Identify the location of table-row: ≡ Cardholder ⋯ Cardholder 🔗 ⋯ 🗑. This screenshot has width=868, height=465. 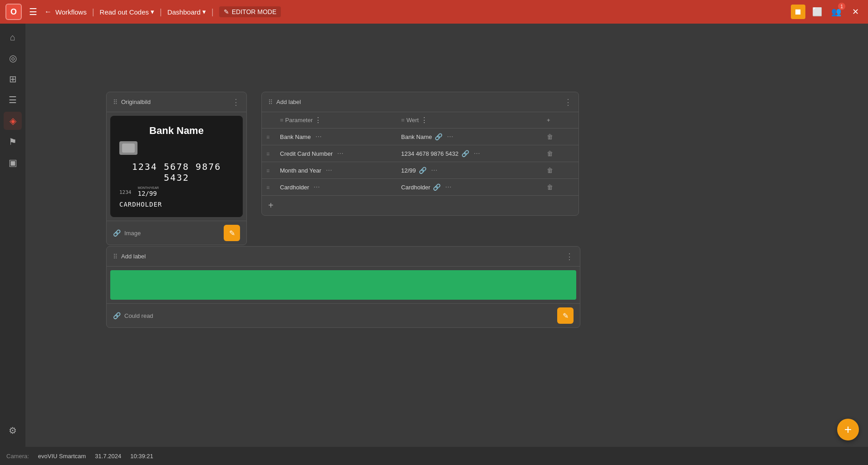
(420, 187).